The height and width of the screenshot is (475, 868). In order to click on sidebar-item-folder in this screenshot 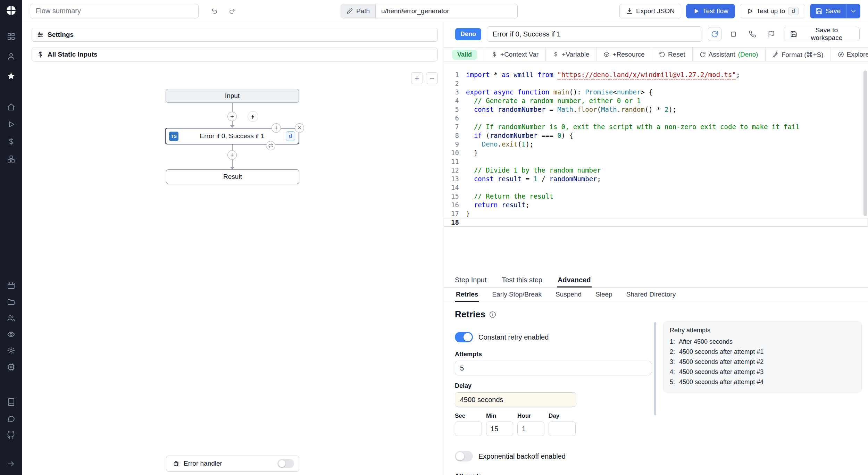, I will do `click(11, 302)`.